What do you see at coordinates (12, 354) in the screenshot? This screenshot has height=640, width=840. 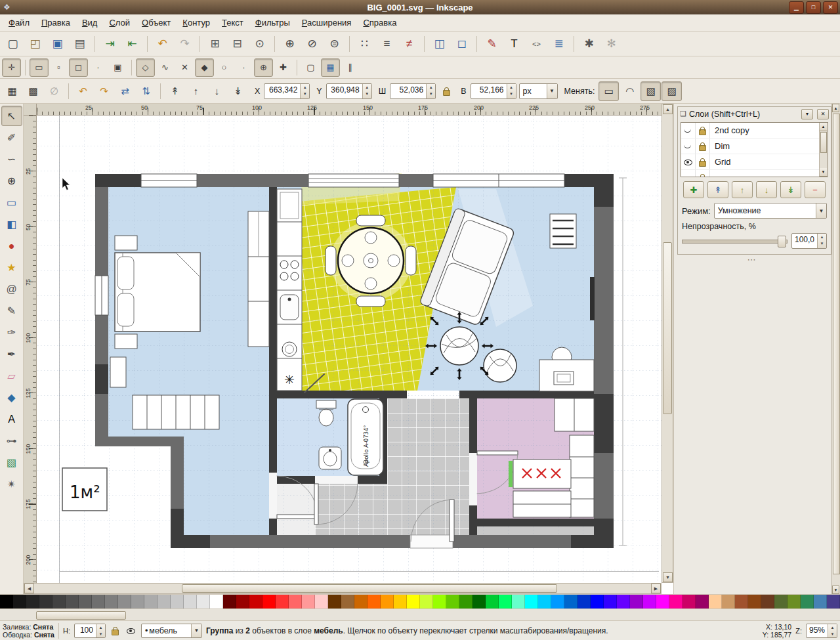 I see `calligraphy-tool: ✒` at bounding box center [12, 354].